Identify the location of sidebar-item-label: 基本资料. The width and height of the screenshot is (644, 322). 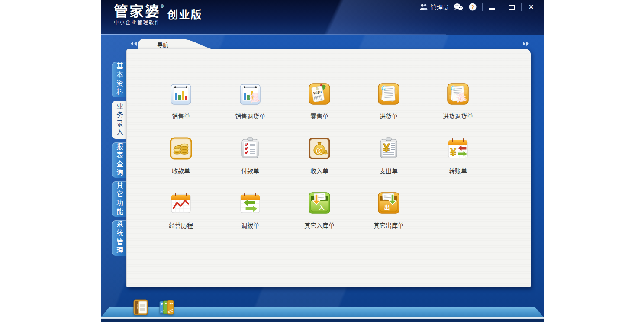
(119, 80).